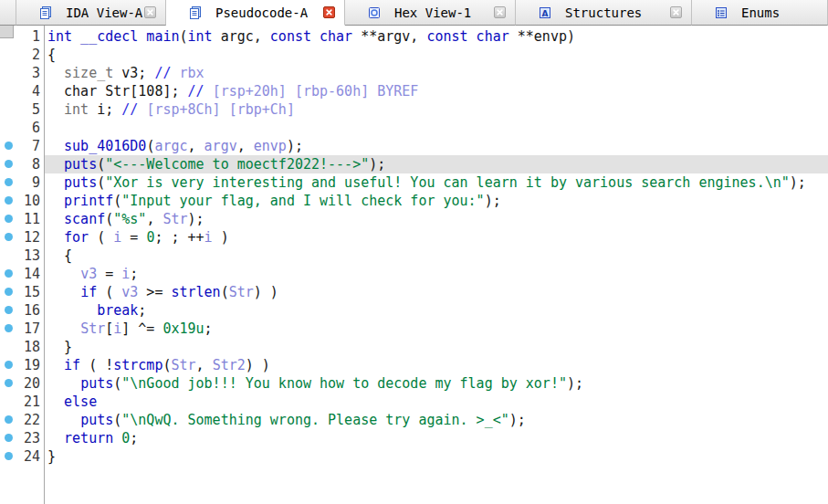  I want to click on code-text: puts("\nQwQ. Something wrong. Please try…, so click(436, 420).